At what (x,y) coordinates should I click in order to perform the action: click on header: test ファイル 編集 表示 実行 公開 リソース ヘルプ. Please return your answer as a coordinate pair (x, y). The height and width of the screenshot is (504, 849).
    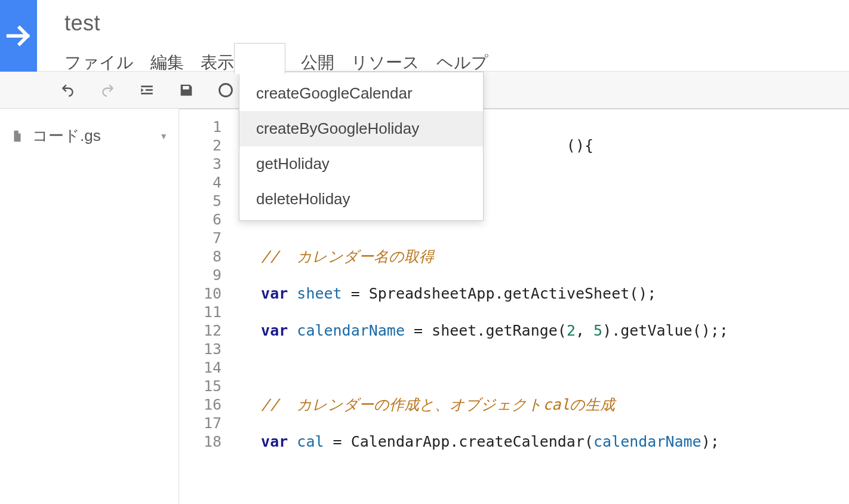
    Looking at the image, I should click on (424, 36).